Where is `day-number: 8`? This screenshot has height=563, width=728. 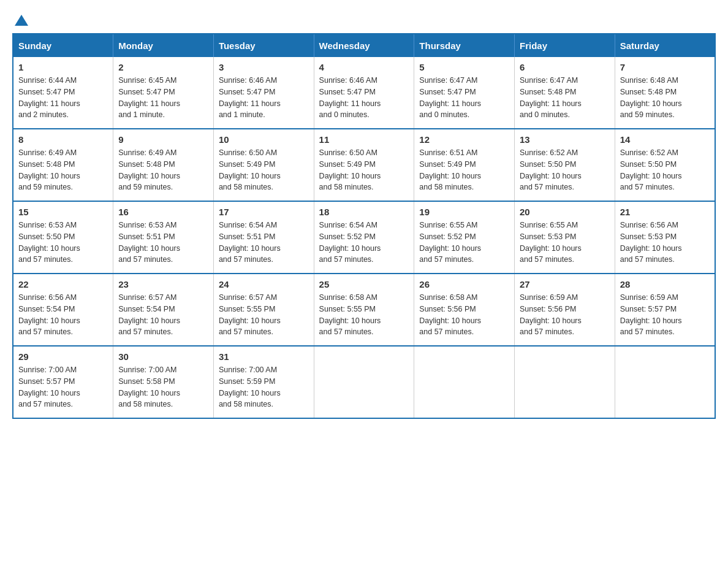
day-number: 8 is located at coordinates (63, 140).